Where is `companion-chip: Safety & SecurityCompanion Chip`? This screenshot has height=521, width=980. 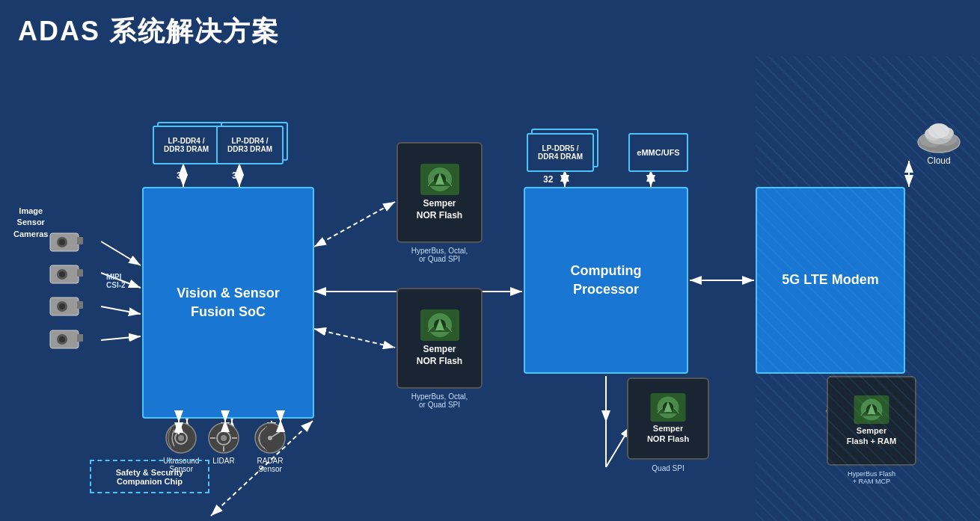
companion-chip: Safety & SecurityCompanion Chip is located at coordinates (150, 477).